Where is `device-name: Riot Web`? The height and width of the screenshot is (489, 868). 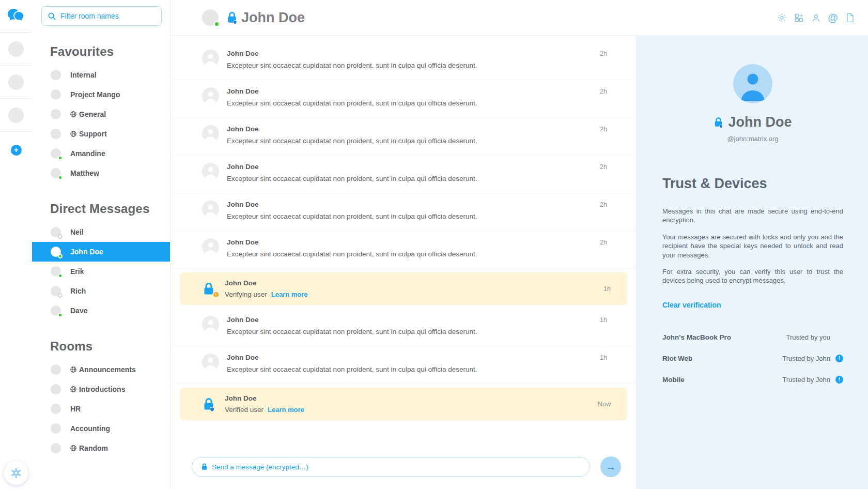
device-name: Riot Web is located at coordinates (677, 359).